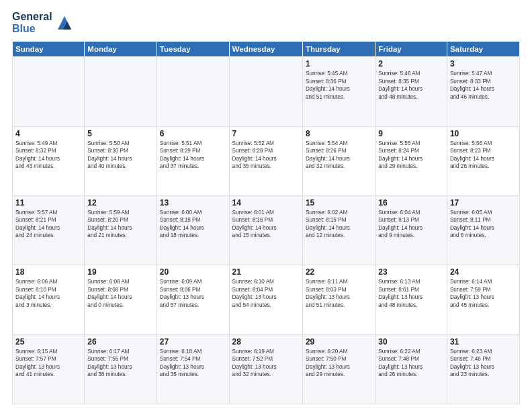 This screenshot has height=411, width=532. What do you see at coordinates (411, 224) in the screenshot?
I see `cell-content: Sunrise: 6:04 AMSunset: 8:13 PMDaylight:…` at bounding box center [411, 224].